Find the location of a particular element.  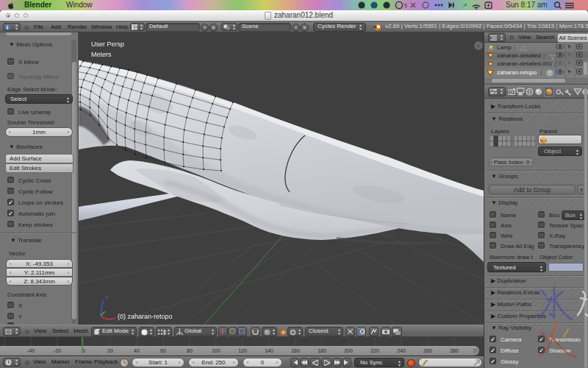

svg-text: -40 is located at coordinates (31, 350).